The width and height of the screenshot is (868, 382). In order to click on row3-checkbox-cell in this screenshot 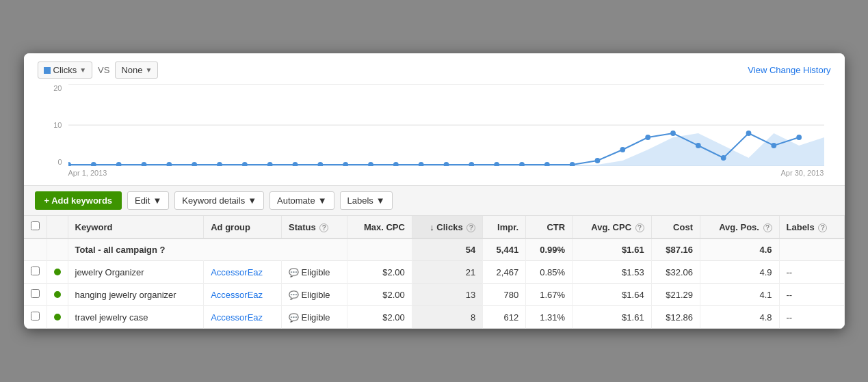, I will do `click(36, 317)`.